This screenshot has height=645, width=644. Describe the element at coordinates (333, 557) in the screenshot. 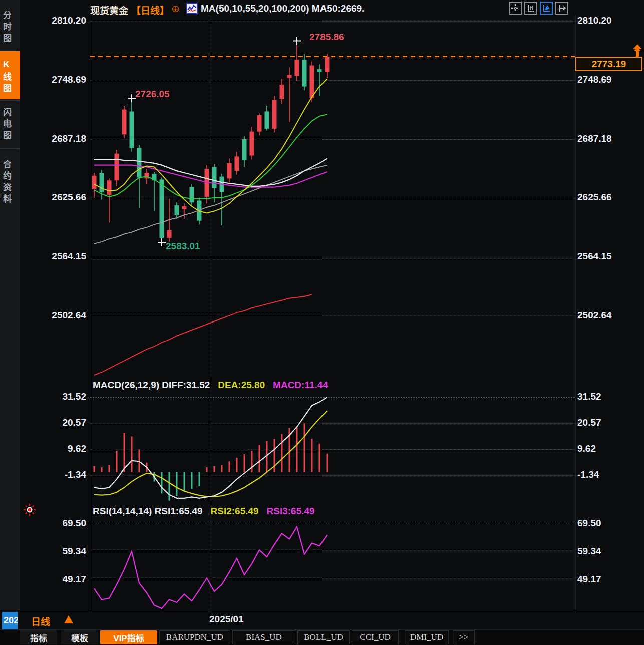

I see `rsi-panel` at that location.